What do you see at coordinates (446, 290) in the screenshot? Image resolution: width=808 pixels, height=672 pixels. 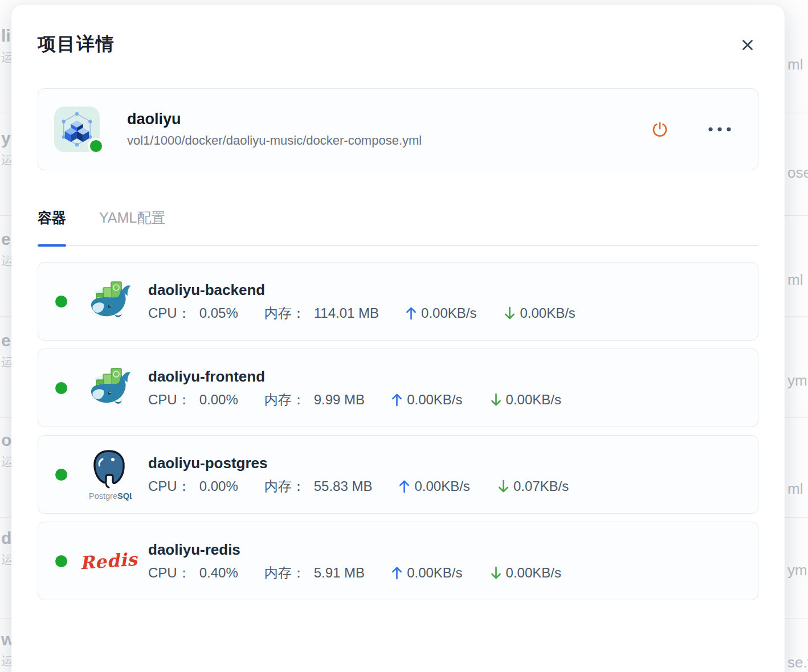 I see `container-name: daoliyu-backend` at bounding box center [446, 290].